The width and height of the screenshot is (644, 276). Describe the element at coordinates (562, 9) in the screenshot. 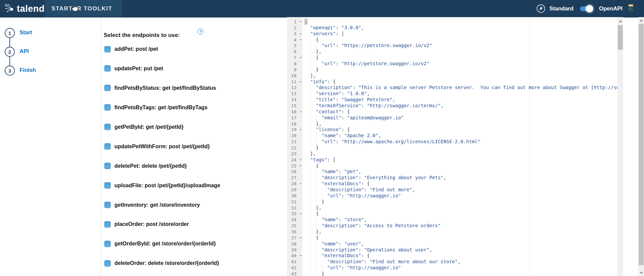

I see `standard-label: Standard` at that location.